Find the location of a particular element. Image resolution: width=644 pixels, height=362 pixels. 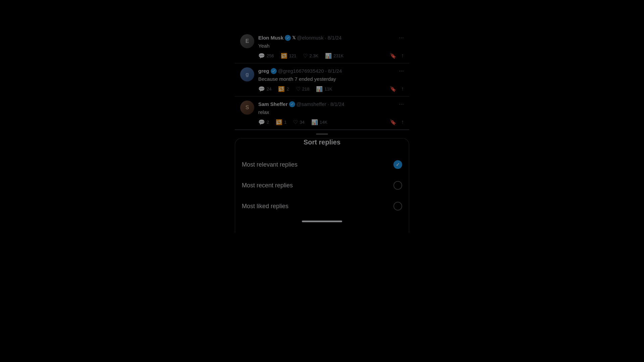

elon-verified-badge is located at coordinates (288, 38).